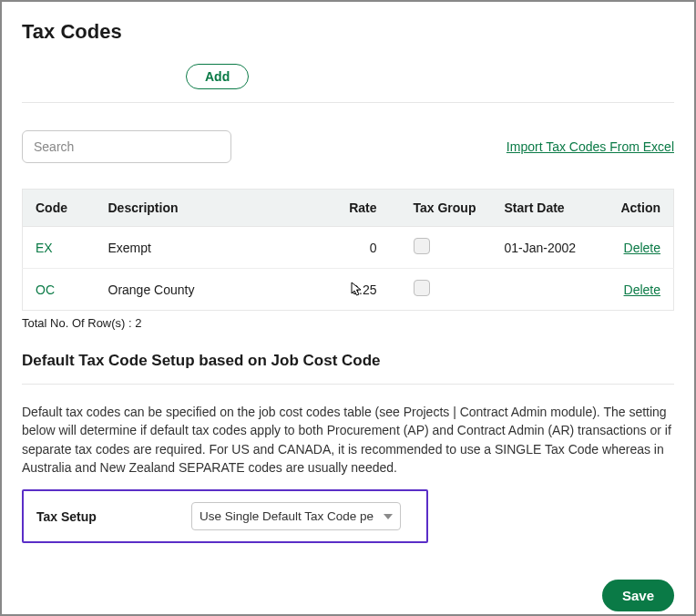 This screenshot has height=616, width=696. Describe the element at coordinates (348, 147) in the screenshot. I see `search-import-row: Import Tax Codes From Excel` at that location.